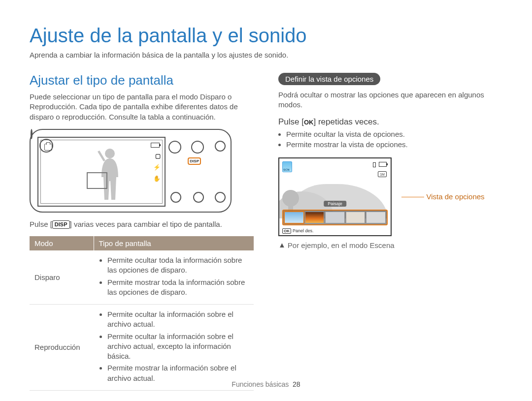 The height and width of the screenshot is (401, 532). What do you see at coordinates (394, 134) in the screenshot?
I see `list-item: Permite ocultar la vista de opciones.` at bounding box center [394, 134].